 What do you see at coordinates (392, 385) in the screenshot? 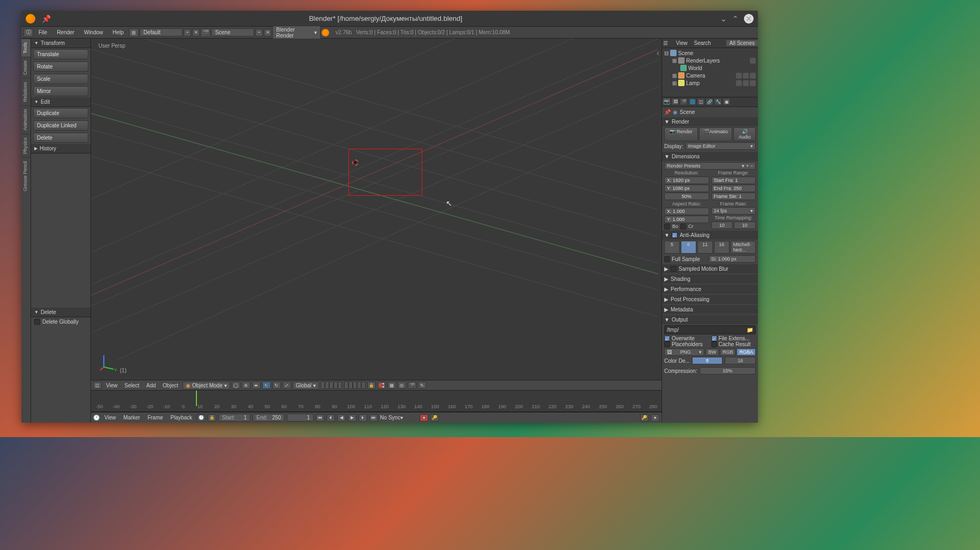
I see `snap-element-icon: ▦` at bounding box center [392, 385].